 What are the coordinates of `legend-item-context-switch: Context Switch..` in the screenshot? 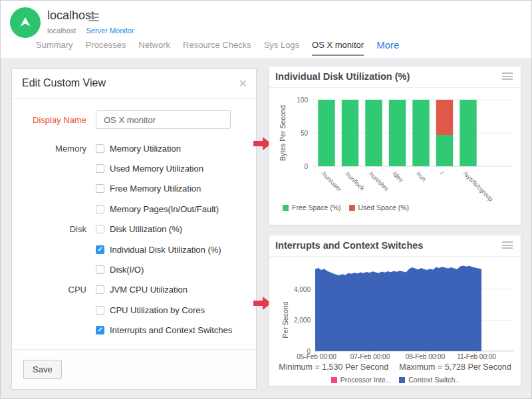 It's located at (429, 380).